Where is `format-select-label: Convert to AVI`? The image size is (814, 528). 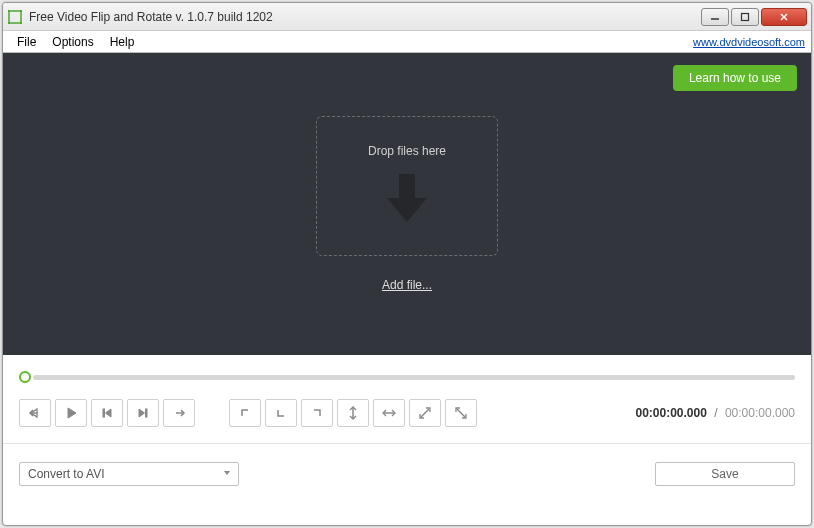 format-select-label: Convert to AVI is located at coordinates (66, 474).